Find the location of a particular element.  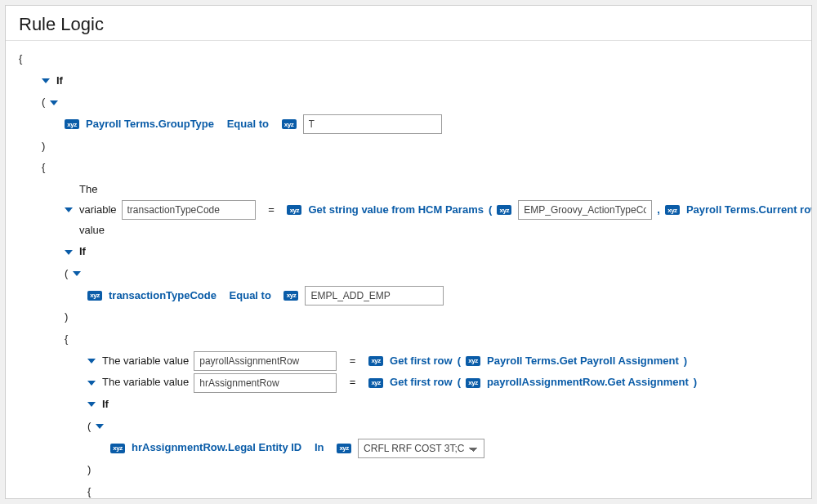

field-link: Payroll Terms.GroupType is located at coordinates (150, 124).